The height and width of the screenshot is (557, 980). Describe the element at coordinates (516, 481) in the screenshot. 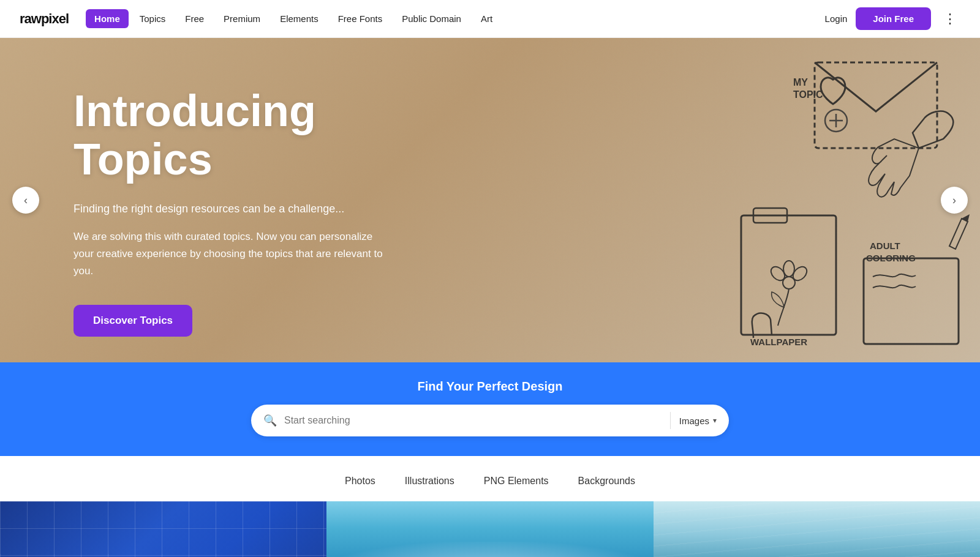

I see `tab-png-elements: PNG Elements` at that location.